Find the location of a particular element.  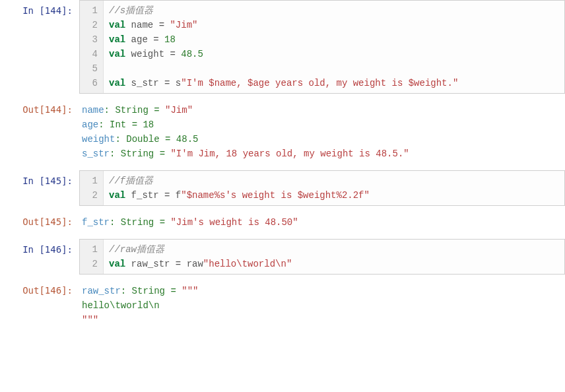

output-value: """ is located at coordinates (190, 291).